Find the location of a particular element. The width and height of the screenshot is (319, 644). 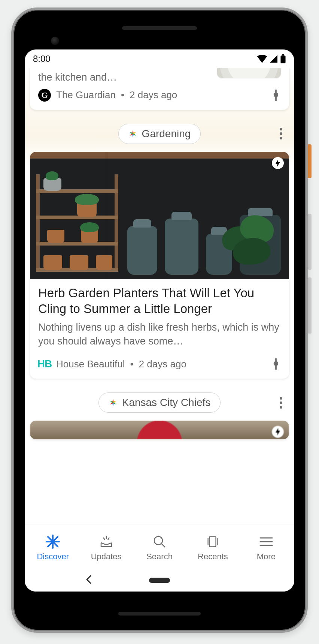

updates-icon is located at coordinates (106, 542).